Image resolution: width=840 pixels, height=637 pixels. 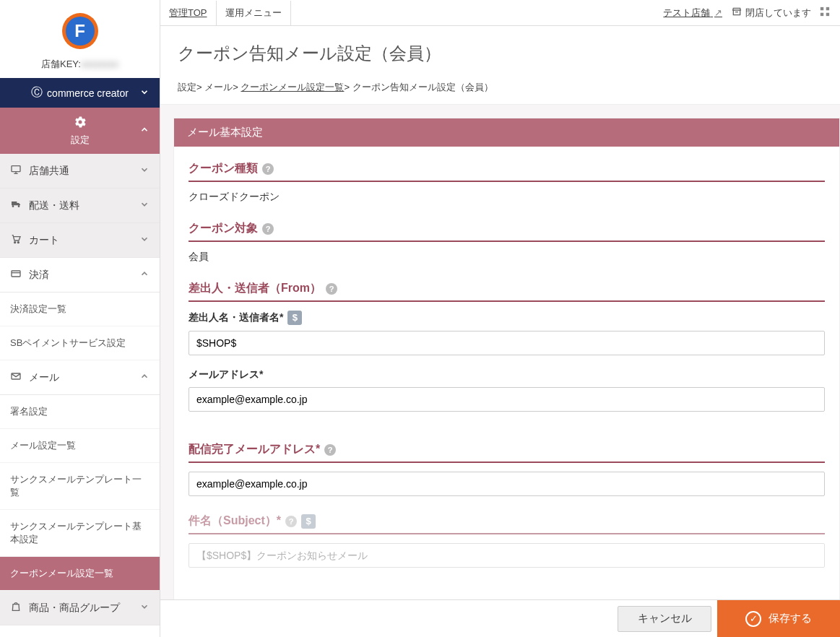 What do you see at coordinates (17, 608) in the screenshot?
I see `bag-icon` at bounding box center [17, 608].